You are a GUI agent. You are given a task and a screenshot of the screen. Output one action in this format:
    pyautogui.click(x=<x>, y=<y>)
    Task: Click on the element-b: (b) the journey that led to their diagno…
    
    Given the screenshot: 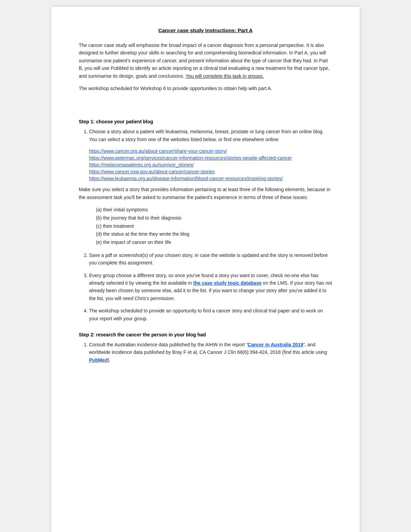 What is the action you would take?
    pyautogui.click(x=214, y=218)
    